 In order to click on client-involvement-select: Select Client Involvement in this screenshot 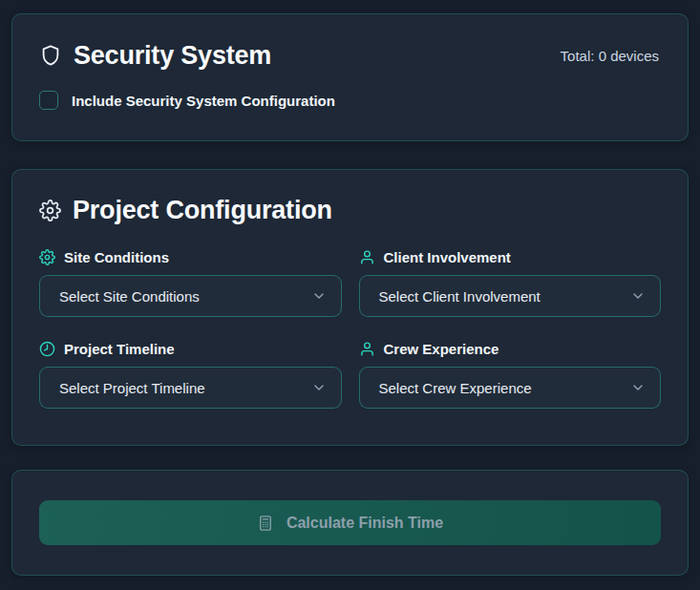, I will do `click(510, 296)`.